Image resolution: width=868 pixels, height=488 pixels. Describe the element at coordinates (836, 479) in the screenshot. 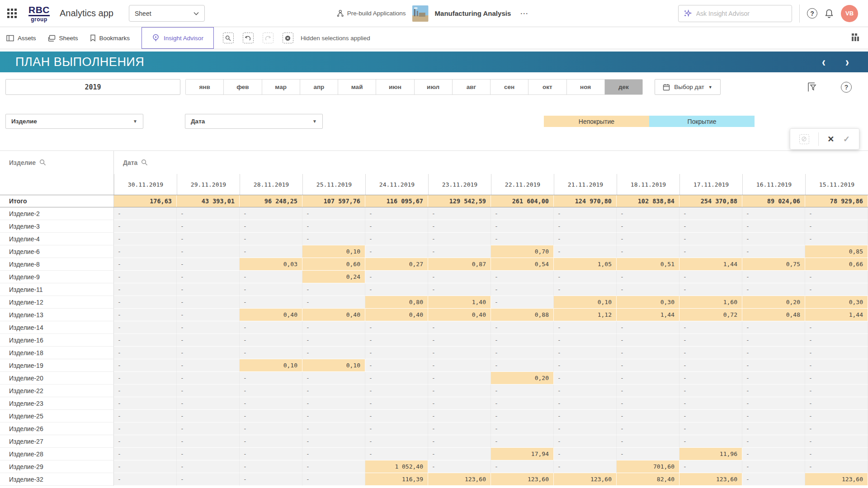

I see `pivot-cell: 123,60` at that location.